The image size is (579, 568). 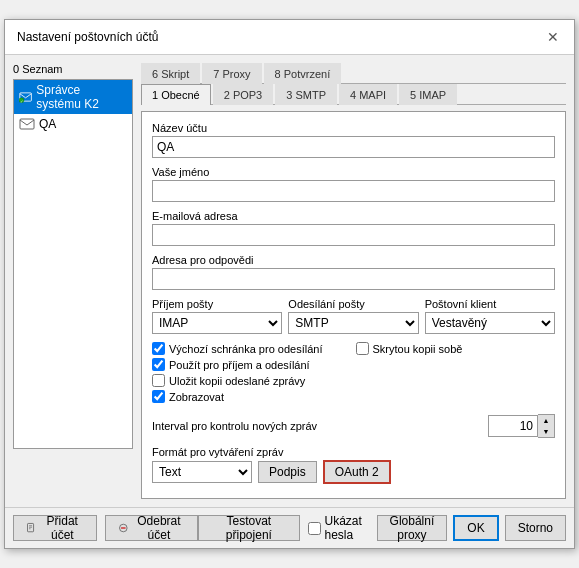 I want to click on globalni-button: Globální proxy, so click(x=412, y=528).